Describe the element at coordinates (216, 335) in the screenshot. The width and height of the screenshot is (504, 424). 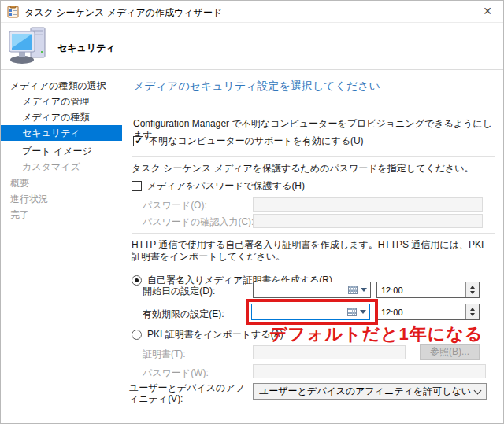
I see `pki-import-radio-label: PKI 証明書をインポートする(A)` at that location.